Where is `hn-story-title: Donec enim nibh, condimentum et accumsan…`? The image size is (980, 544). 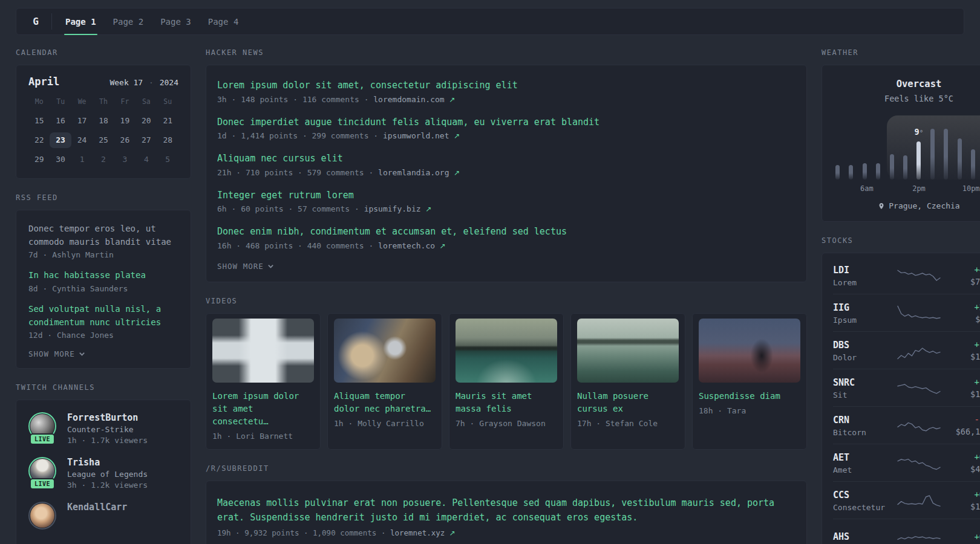 hn-story-title: Donec enim nibh, condimentum et accumsan… is located at coordinates (506, 232).